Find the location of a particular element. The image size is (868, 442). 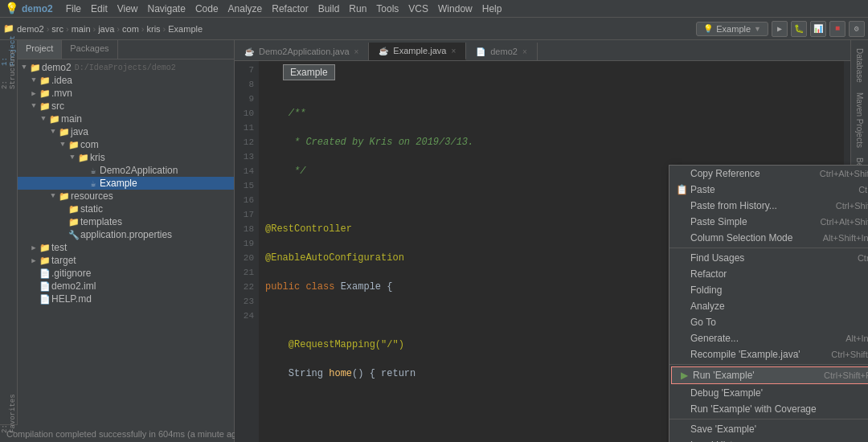

tree-item: 📄.gitignore is located at coordinates (125, 273).